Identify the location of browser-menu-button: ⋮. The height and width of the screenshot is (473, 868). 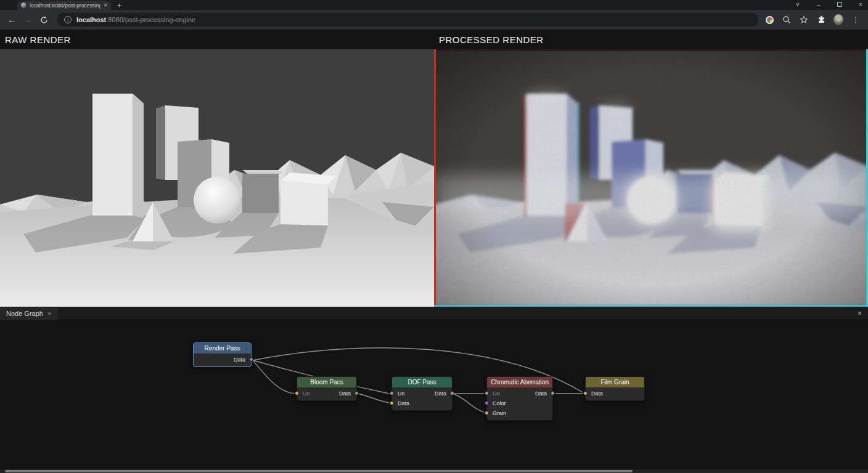
(856, 20).